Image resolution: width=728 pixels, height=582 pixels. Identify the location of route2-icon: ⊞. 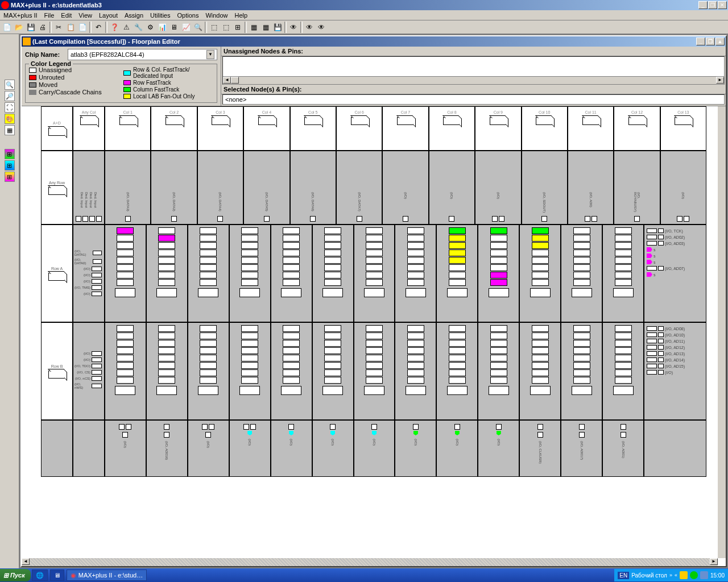
(10, 165).